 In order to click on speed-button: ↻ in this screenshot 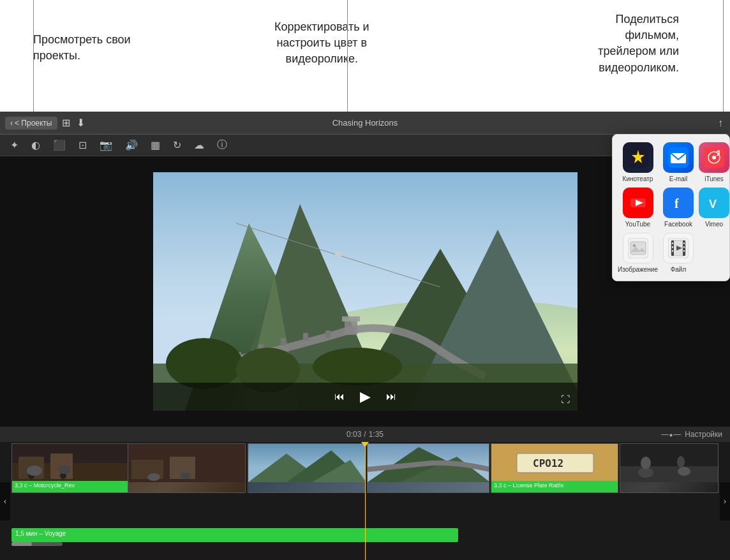, I will do `click(177, 145)`.